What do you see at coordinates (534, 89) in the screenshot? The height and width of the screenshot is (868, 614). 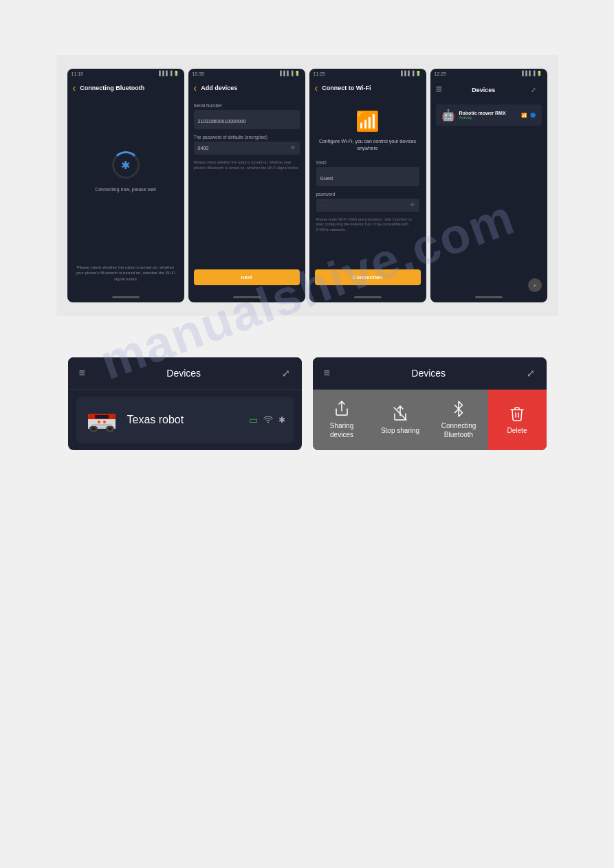 I see `expand-icon-4: ⤢` at bounding box center [534, 89].